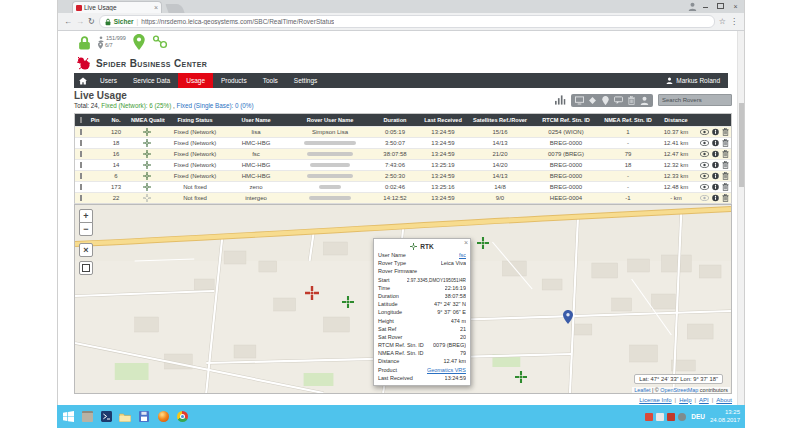  I want to click on network-status-icon, so click(160, 42).